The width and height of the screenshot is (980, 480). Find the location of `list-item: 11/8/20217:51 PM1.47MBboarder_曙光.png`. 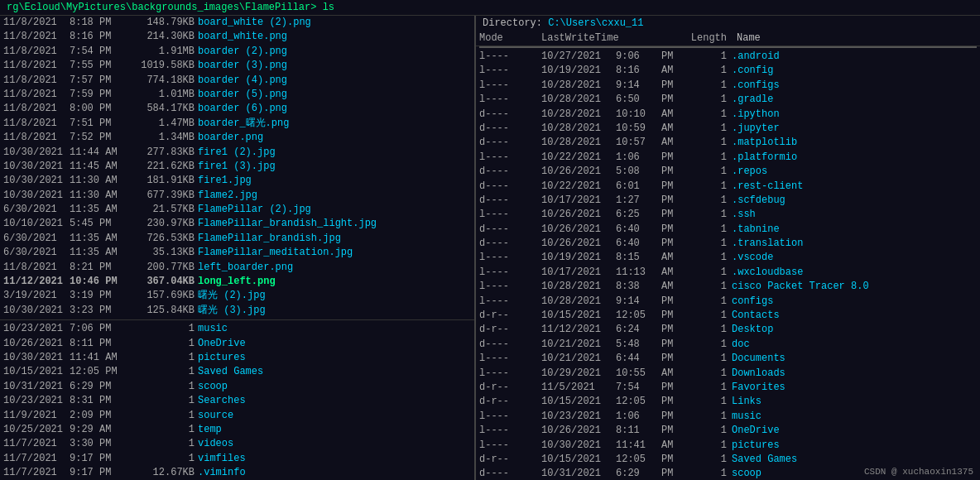

list-item: 11/8/20217:51 PM1.47MBboarder_曙光.png is located at coordinates (237, 124).